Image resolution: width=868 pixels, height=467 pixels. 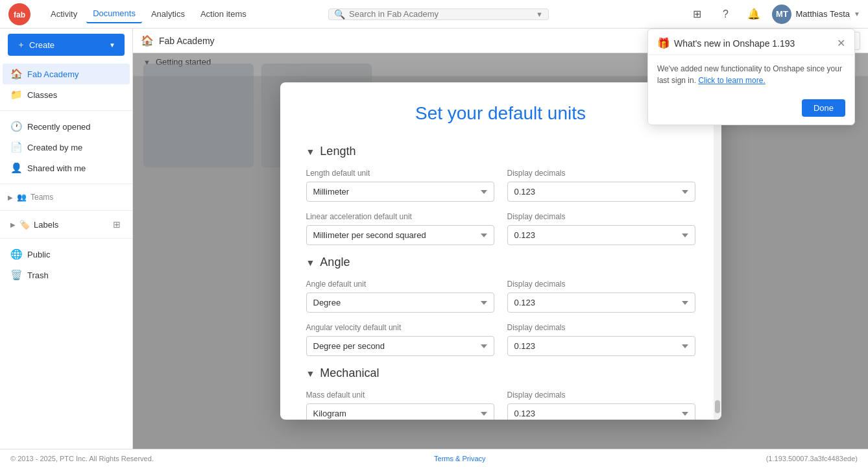 I want to click on sidebar: ＋ Create ▼ 🏠 Fab Academy 📁 Classes 🕐 Rec…, so click(x=66, y=239).